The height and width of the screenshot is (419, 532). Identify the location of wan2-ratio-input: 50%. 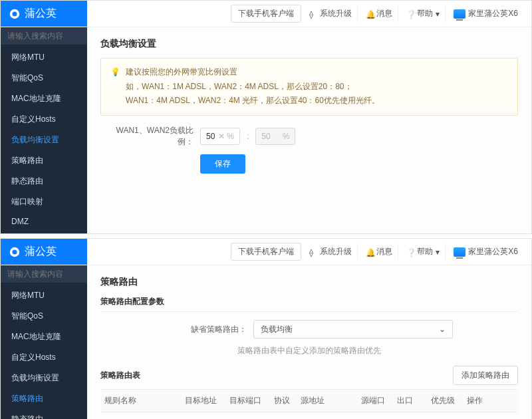
(275, 136).